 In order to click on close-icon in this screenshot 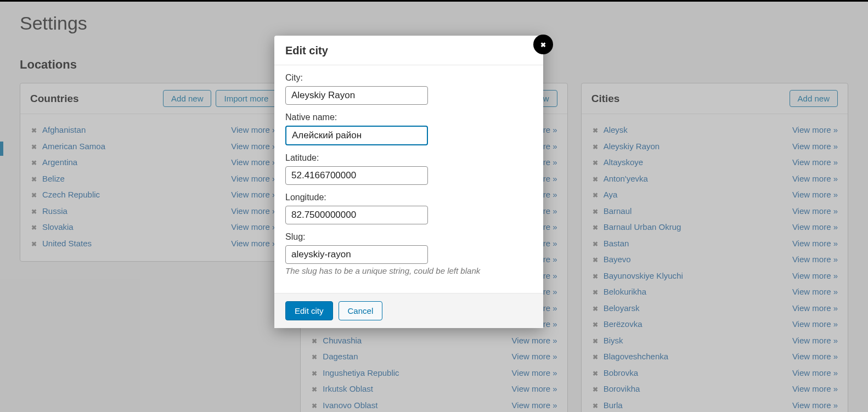, I will do `click(543, 44)`.